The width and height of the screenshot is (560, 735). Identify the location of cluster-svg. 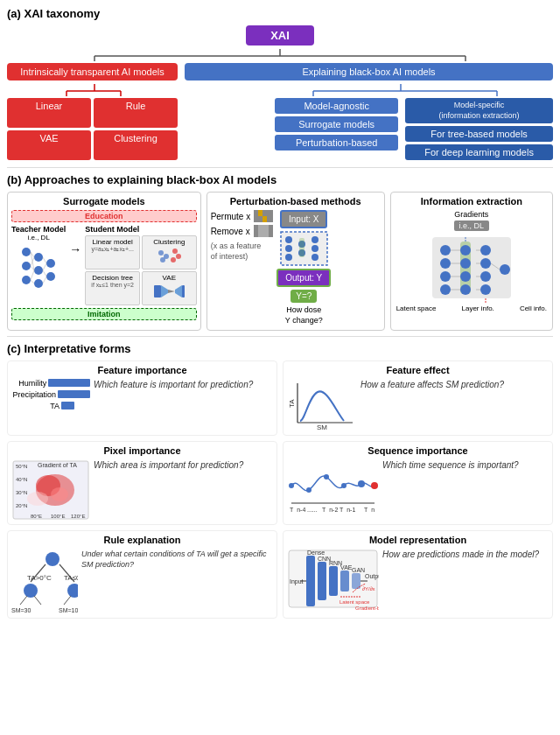
(170, 256).